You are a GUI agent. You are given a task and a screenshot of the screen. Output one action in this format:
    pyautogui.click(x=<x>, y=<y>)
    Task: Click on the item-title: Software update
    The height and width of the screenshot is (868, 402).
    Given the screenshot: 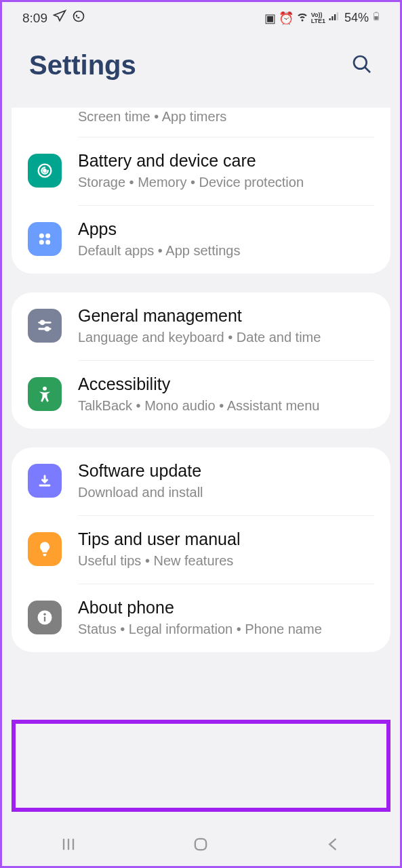 What is the action you would take?
    pyautogui.click(x=226, y=471)
    